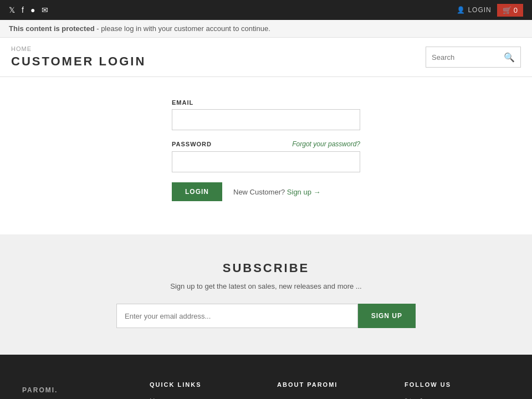  I want to click on email-label-row: EMAIL, so click(266, 103).